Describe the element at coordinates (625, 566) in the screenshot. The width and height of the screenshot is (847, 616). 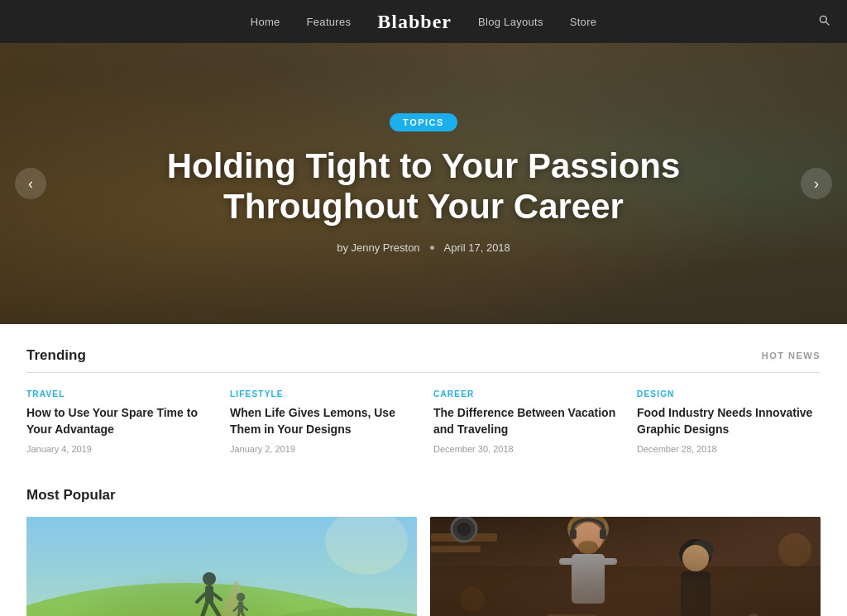
I see `workshop-image` at that location.